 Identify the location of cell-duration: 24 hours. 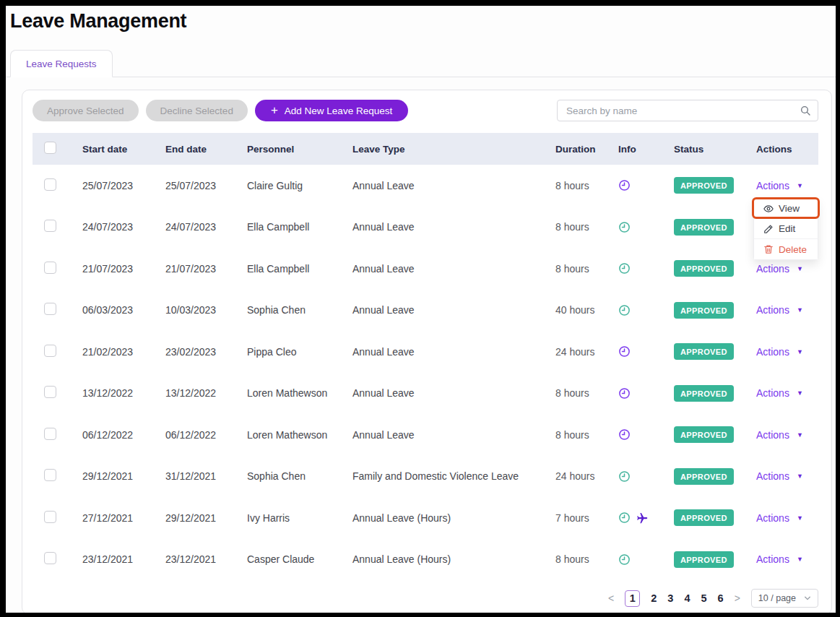
(586, 352).